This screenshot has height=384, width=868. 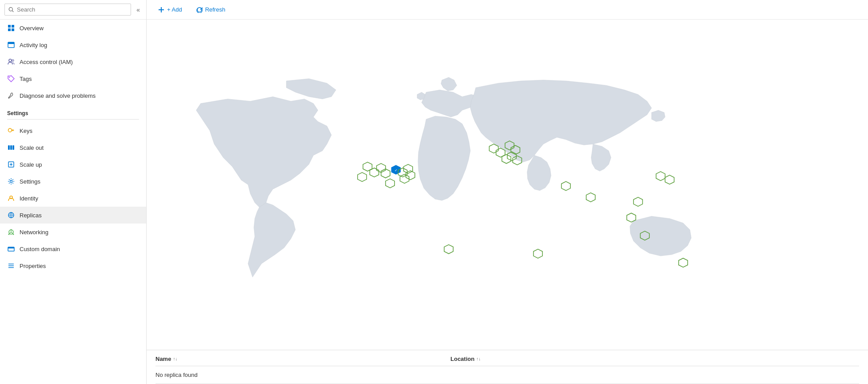 I want to click on search-box, so click(x=68, y=10).